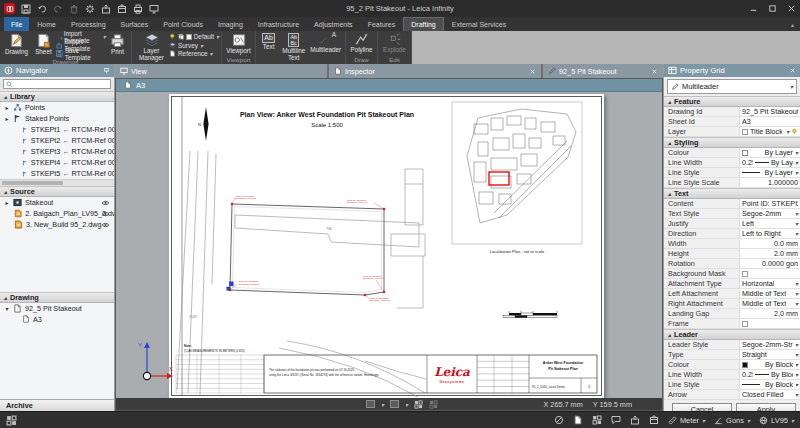 The width and height of the screenshot is (800, 428). Describe the element at coordinates (60, 84) in the screenshot. I see `navigator-search-input` at that location.